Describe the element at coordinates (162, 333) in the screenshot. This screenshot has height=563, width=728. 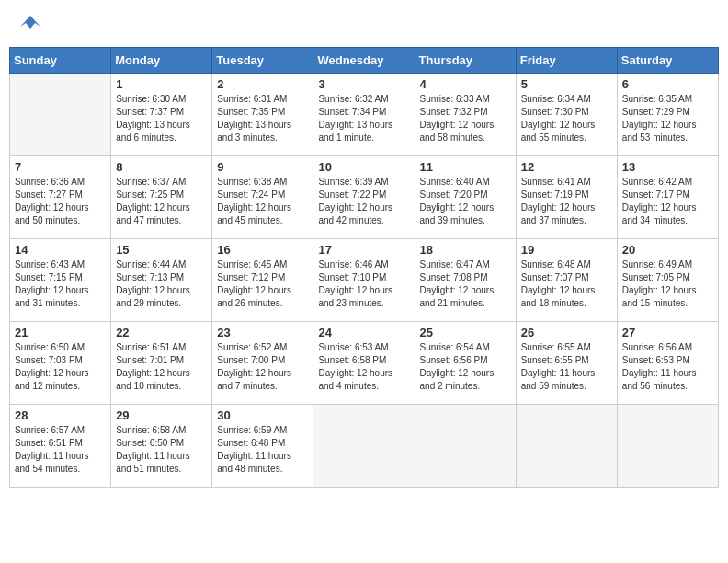
I see `day-number: 22` at that location.